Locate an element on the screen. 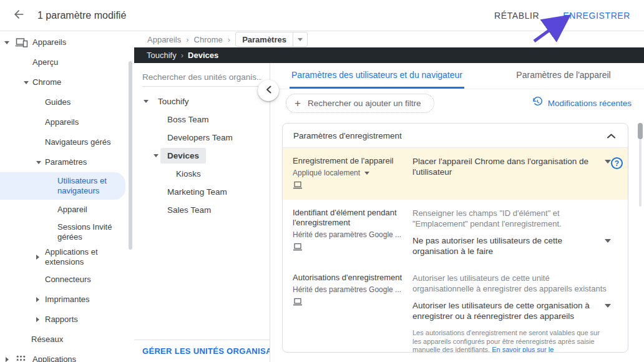 The width and height of the screenshot is (644, 362). sidebar-item-label: Aperçu is located at coordinates (45, 62).